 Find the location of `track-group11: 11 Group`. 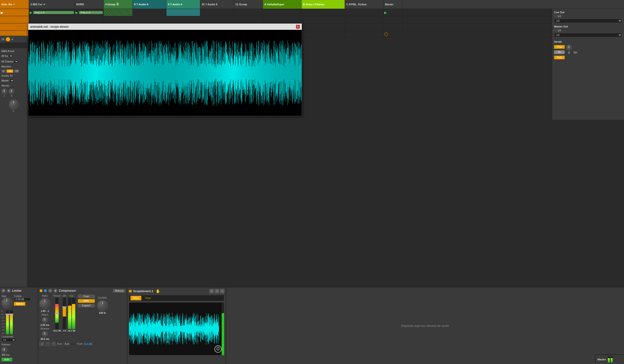

track-group11: 11 Group is located at coordinates (249, 4).